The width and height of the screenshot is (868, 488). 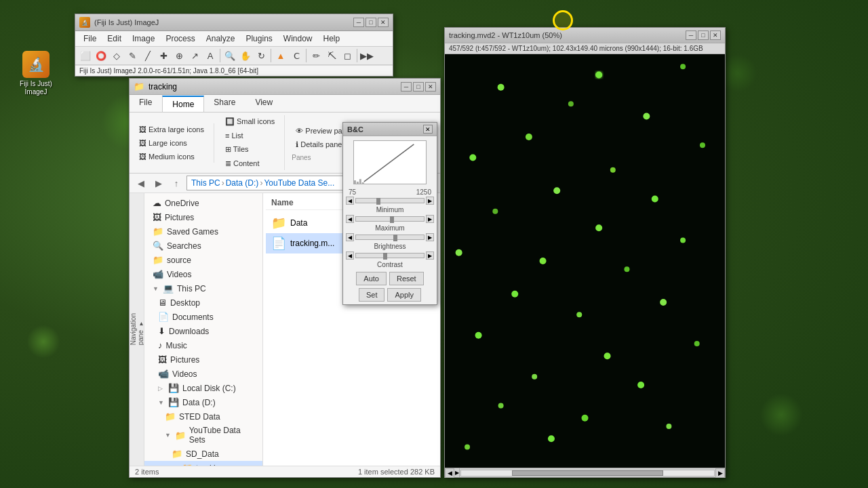 I want to click on nav-item-onedrive: ☁ OneDrive, so click(x=203, y=203).